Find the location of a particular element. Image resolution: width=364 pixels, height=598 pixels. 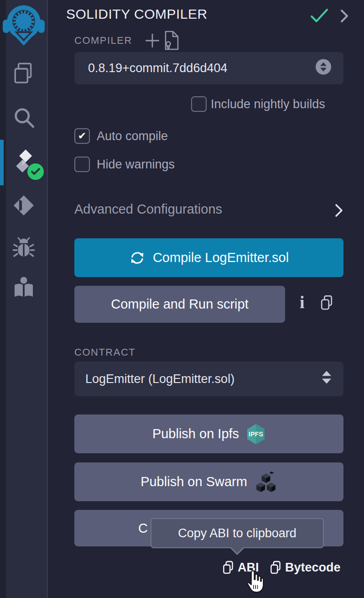

learn-book-icon is located at coordinates (24, 288).